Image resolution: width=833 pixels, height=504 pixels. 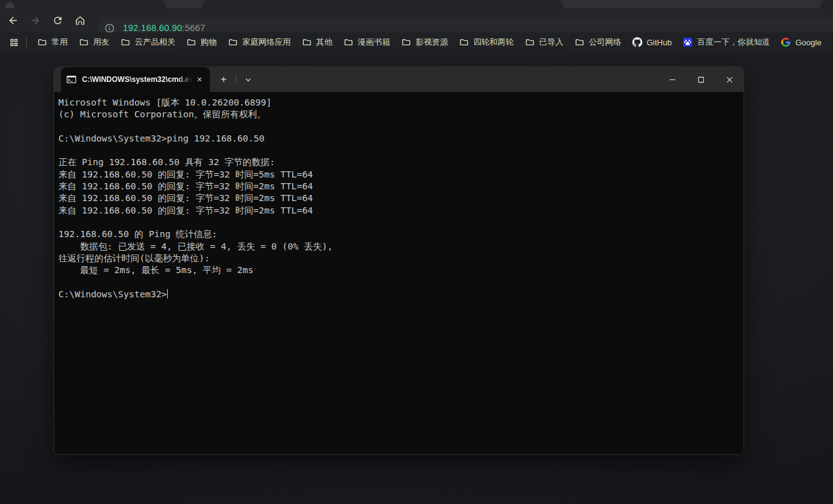 What do you see at coordinates (416, 4) in the screenshot?
I see `browser-tab-strip` at bounding box center [416, 4].